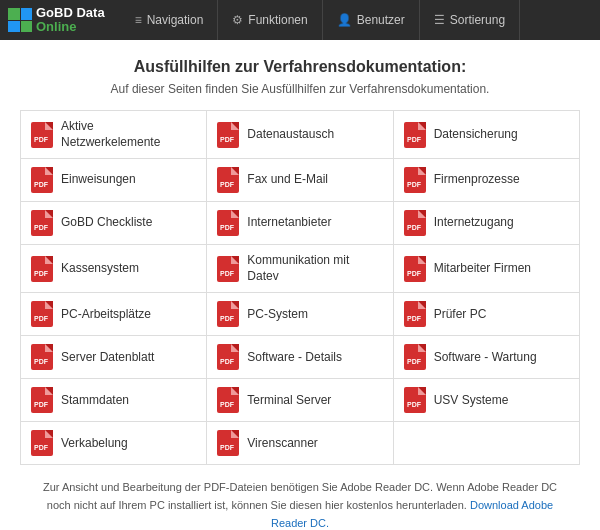 This screenshot has height=530, width=600. I want to click on grid-item: PDF Firmenprozesse, so click(487, 180).